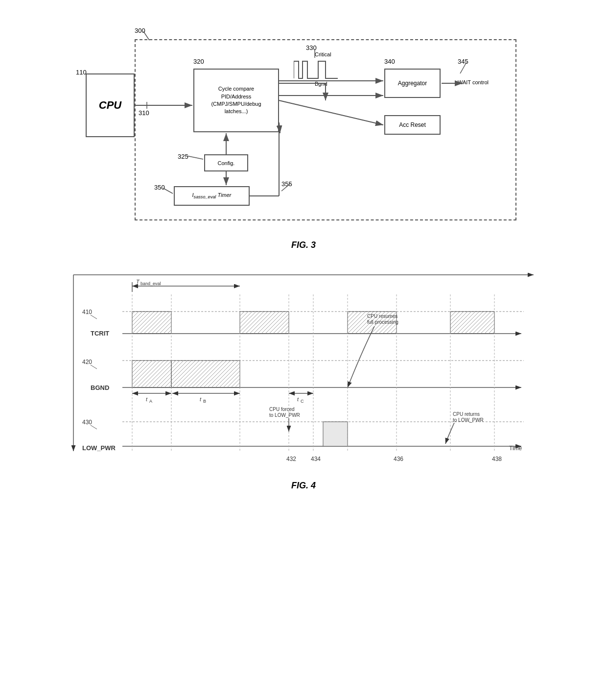  Describe the element at coordinates (226, 163) in the screenshot. I see `config-box: Config.` at that location.